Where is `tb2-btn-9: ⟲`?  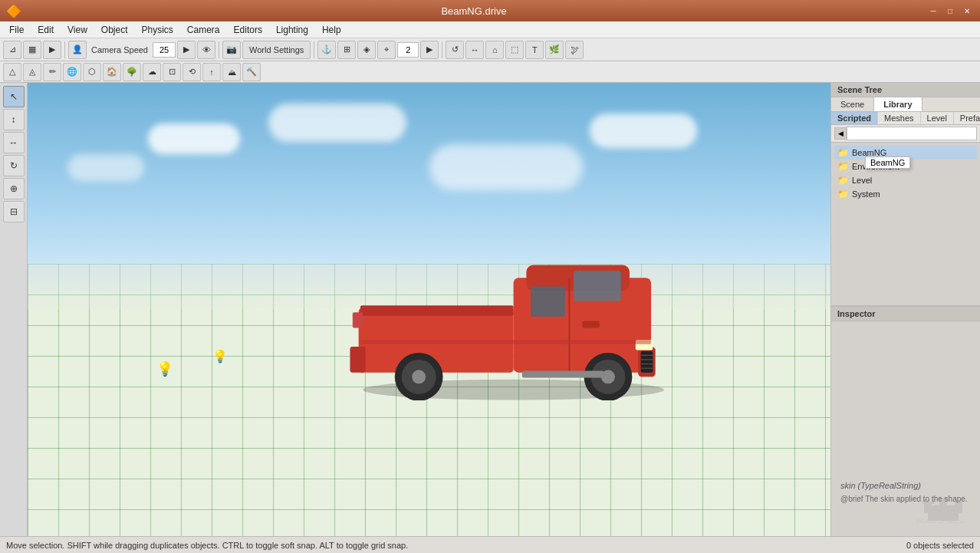
tb2-btn-9: ⟲ is located at coordinates (192, 72).